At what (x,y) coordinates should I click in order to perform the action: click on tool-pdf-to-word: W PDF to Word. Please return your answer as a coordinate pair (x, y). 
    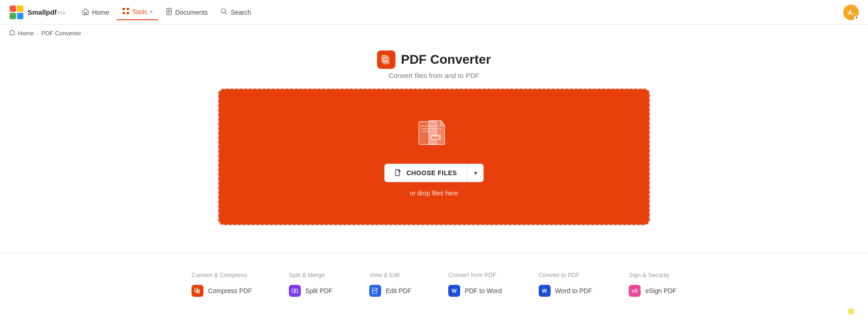
    Looking at the image, I should click on (475, 291).